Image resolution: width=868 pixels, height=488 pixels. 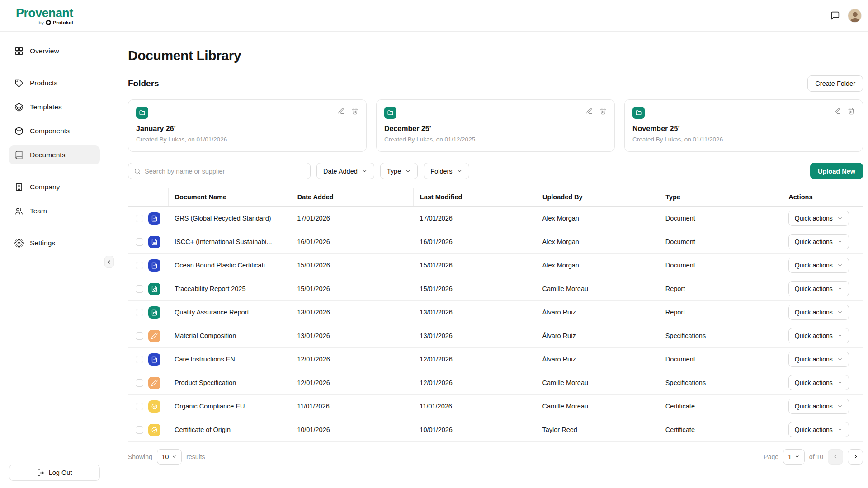 I want to click on sidebar-item-components: Components, so click(x=54, y=131).